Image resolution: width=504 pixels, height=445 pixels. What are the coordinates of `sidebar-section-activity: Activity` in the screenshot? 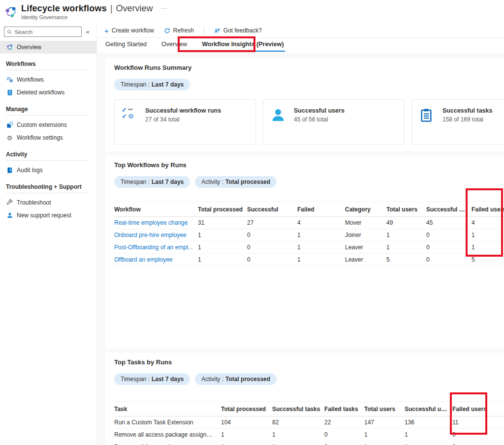 It's located at (48, 152).